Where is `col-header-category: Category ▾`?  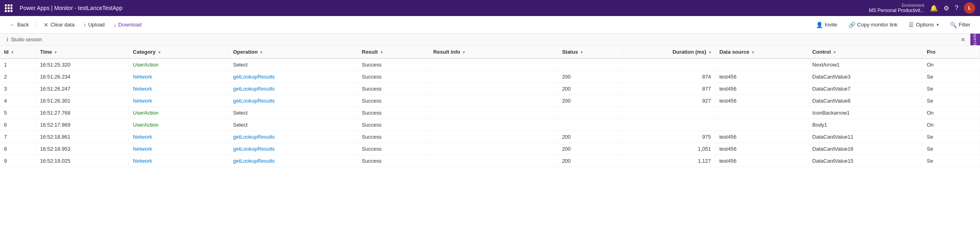 col-header-category: Category ▾ is located at coordinates (179, 52).